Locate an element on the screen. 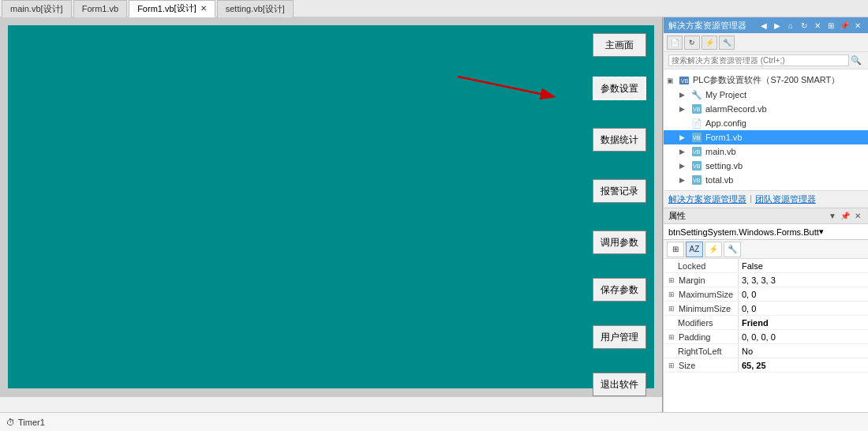 The image size is (868, 431). team-explorer-link: 团队资源管理器 is located at coordinates (786, 199).